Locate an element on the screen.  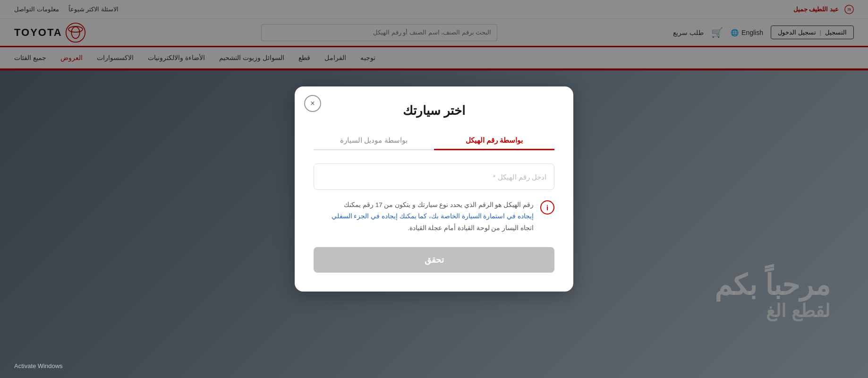
vin-input is located at coordinates (434, 177).